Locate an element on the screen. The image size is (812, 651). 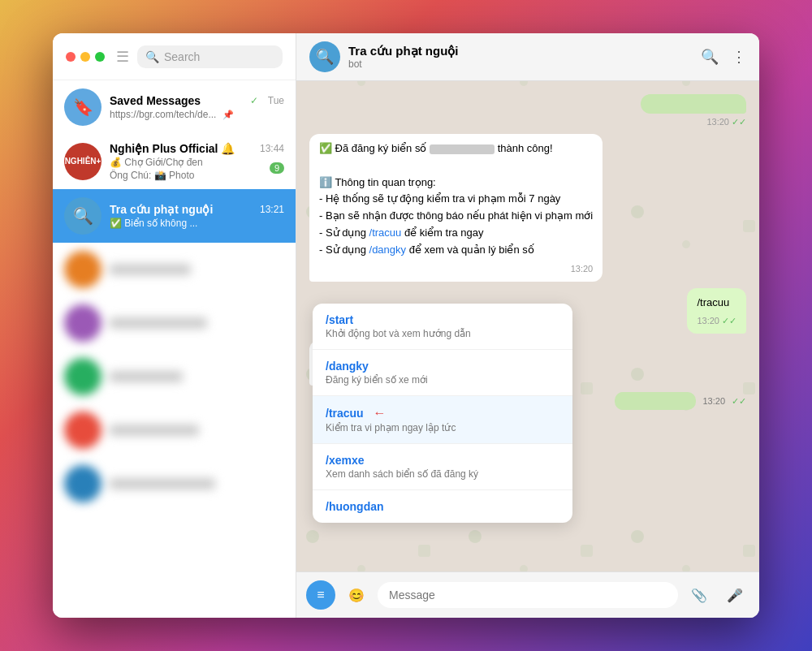
chat-item-blurred2 is located at coordinates (174, 323).